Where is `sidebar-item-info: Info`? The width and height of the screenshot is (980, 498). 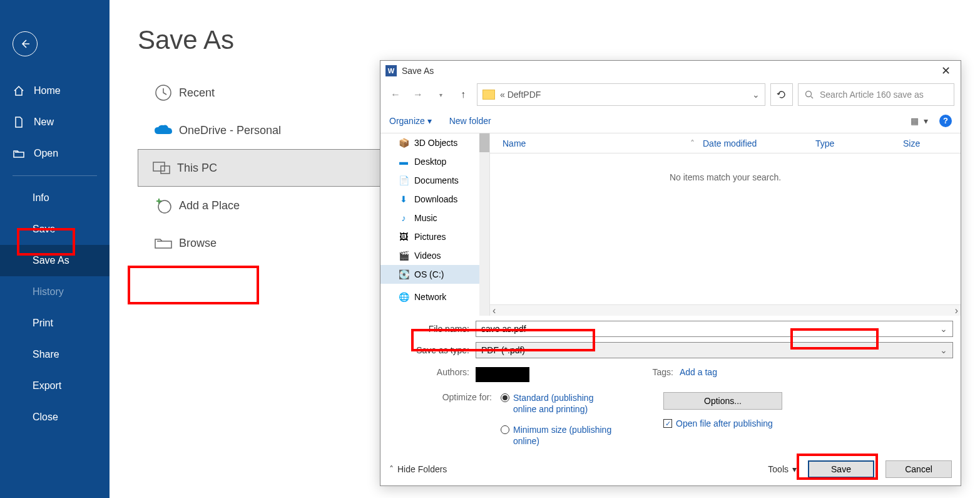
sidebar-item-info: Info is located at coordinates (55, 198).